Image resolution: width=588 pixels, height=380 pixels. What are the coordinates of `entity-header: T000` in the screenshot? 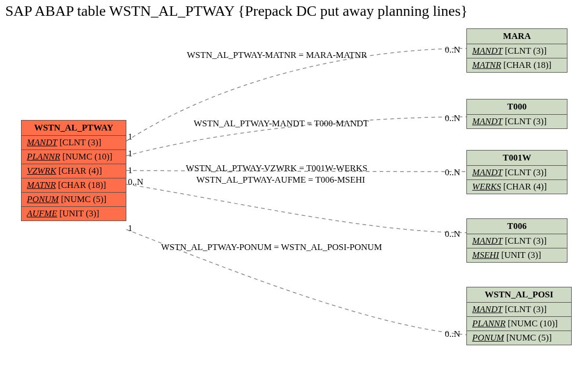 It's located at (517, 107).